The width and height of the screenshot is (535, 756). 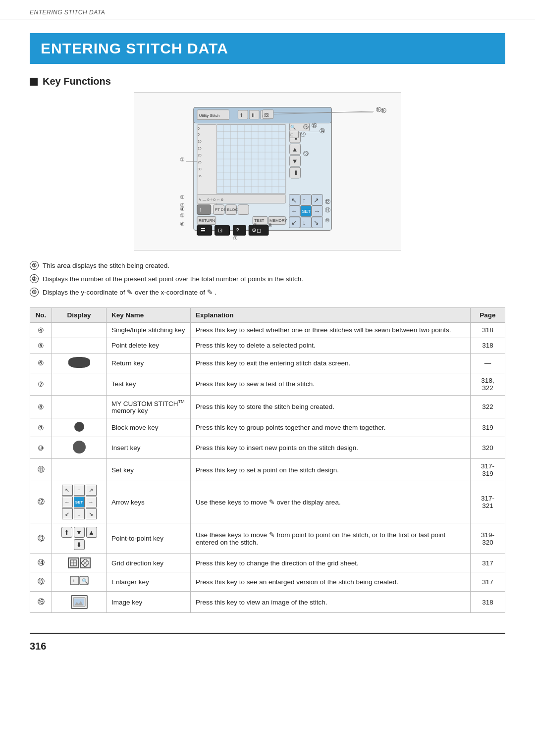 What do you see at coordinates (41, 470) in the screenshot?
I see `row-no: ⑪` at bounding box center [41, 470].